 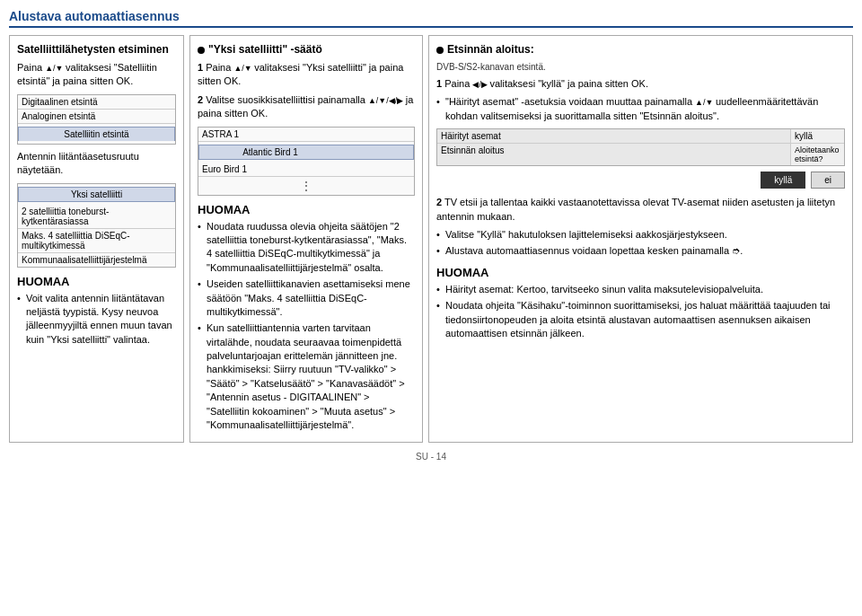 I want to click on col1-huomaa-title: HUOMAA, so click(x=97, y=282).